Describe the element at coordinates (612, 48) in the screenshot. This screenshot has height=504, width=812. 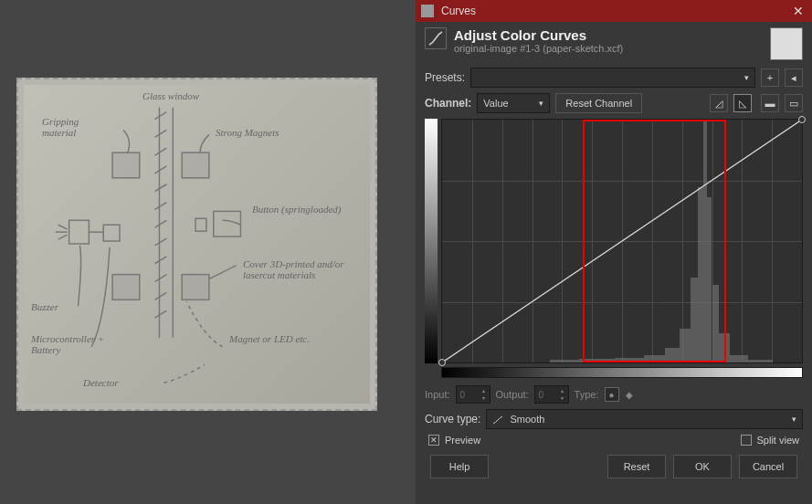
I see `dialog-subtitle: original-image #1-3 (paper-sketch.xcf)` at that location.